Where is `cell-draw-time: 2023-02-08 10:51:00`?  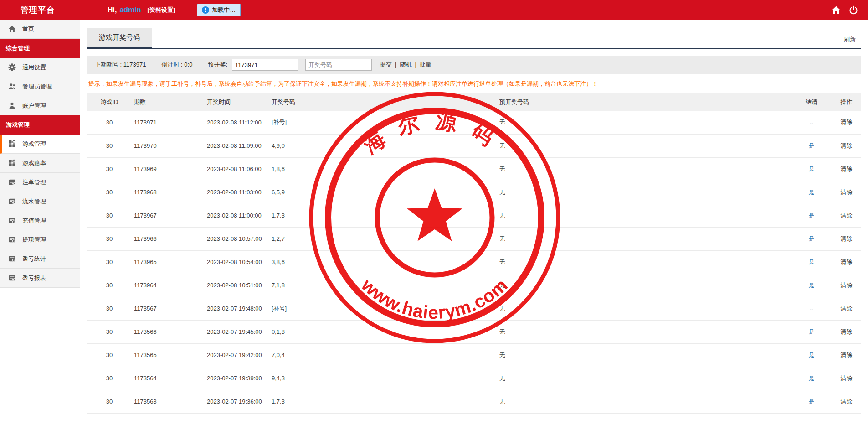 cell-draw-time: 2023-02-08 10:51:00 is located at coordinates (237, 285).